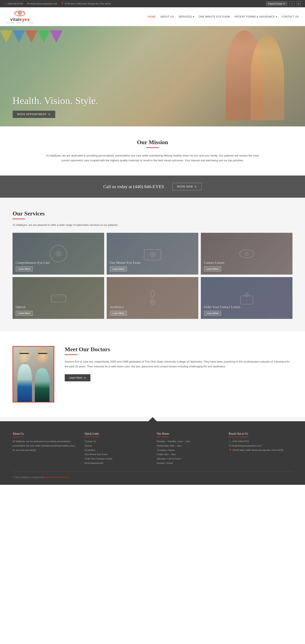 Image resolution: width=305 pixels, height=644 pixels. Describe the element at coordinates (152, 17) in the screenshot. I see `nav-home: HOME` at that location.